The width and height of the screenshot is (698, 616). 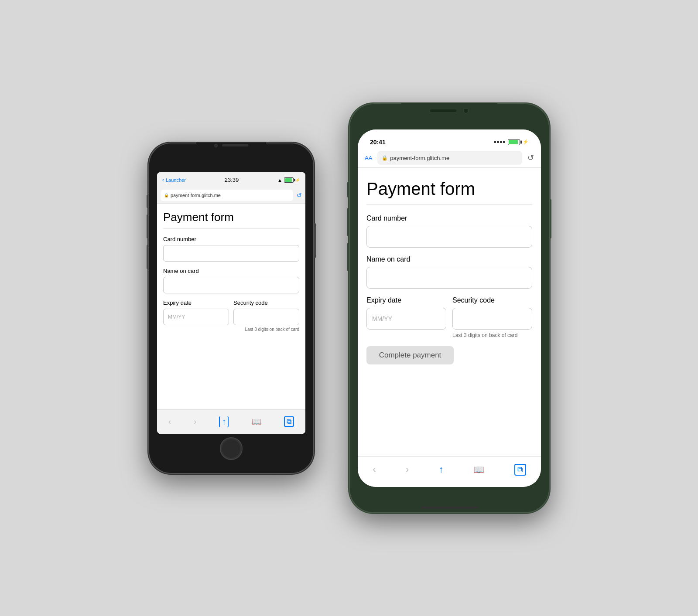 What do you see at coordinates (289, 180) in the screenshot?
I see `battery-icon` at bounding box center [289, 180].